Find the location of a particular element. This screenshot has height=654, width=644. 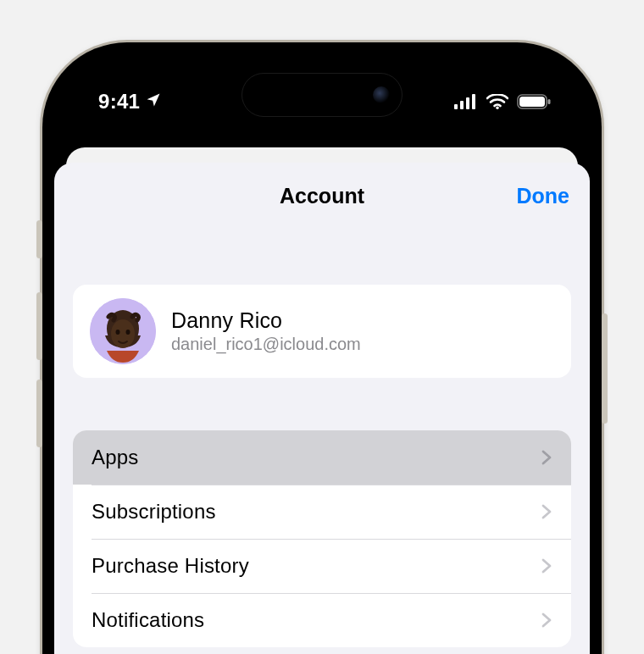

wifi-icon is located at coordinates (497, 102).